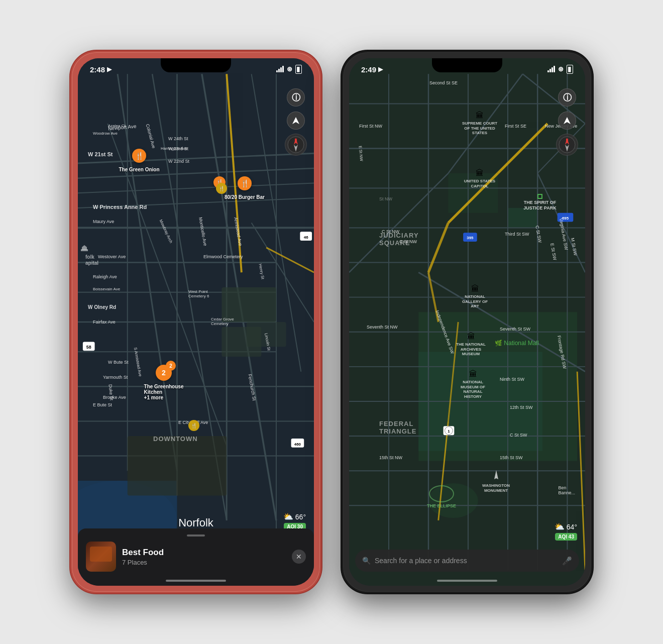 The height and width of the screenshot is (644, 663). I want to click on time-left: 2:48 ▶, so click(100, 69).